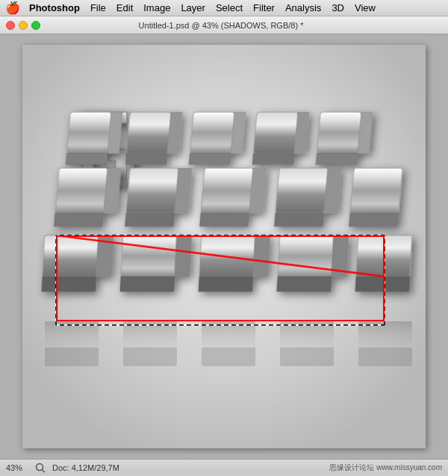  What do you see at coordinates (36, 25) in the screenshot?
I see `maximize-button` at bounding box center [36, 25].